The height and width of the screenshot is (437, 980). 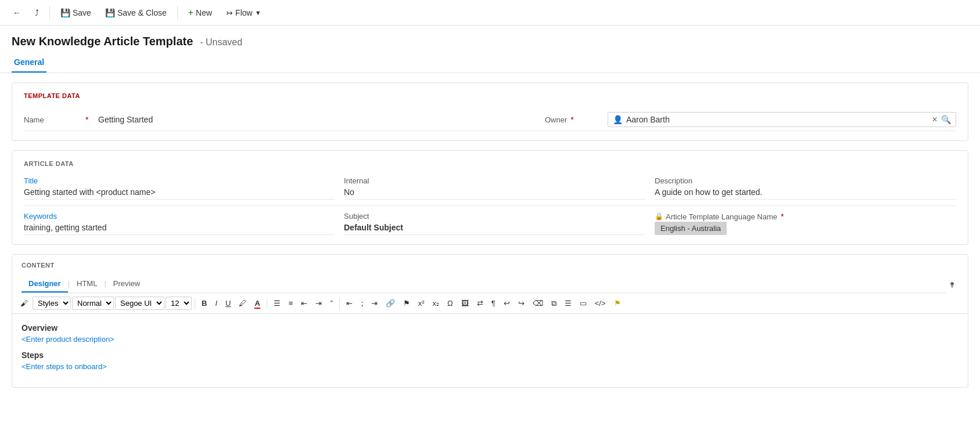 What do you see at coordinates (29, 63) in the screenshot?
I see `tab-general: General` at bounding box center [29, 63].